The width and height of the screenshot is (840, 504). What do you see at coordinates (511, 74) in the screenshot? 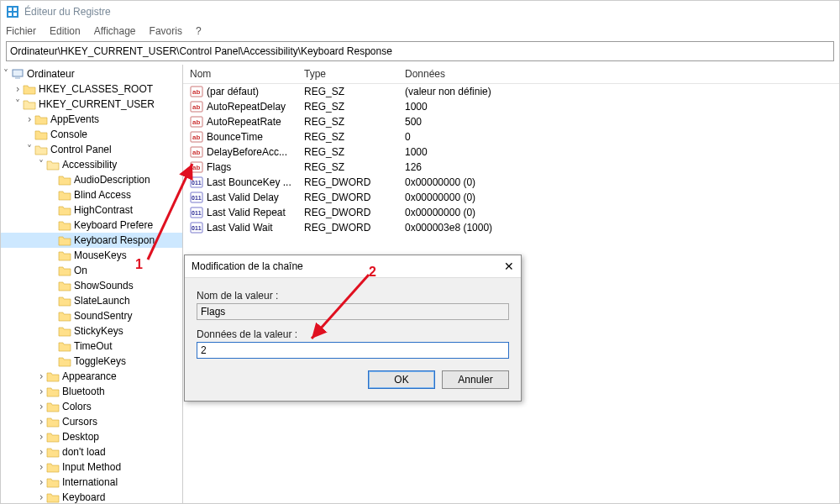
I see `list-header: Nom Type Données` at bounding box center [511, 74].